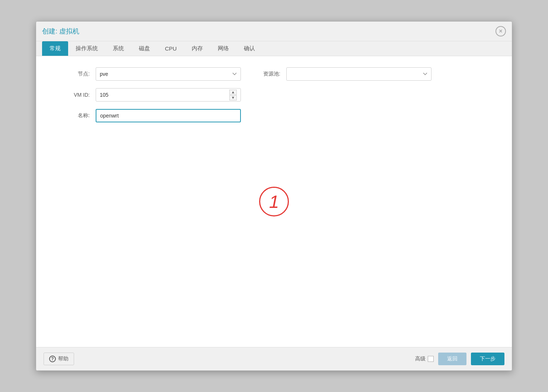  I want to click on node-label: 节点:, so click(73, 74).